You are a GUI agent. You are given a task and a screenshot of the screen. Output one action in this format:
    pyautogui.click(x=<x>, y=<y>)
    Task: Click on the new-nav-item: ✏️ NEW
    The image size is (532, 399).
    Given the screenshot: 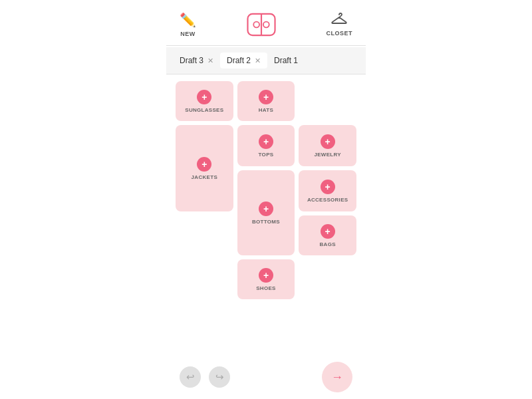 What is the action you would take?
    pyautogui.click(x=188, y=25)
    